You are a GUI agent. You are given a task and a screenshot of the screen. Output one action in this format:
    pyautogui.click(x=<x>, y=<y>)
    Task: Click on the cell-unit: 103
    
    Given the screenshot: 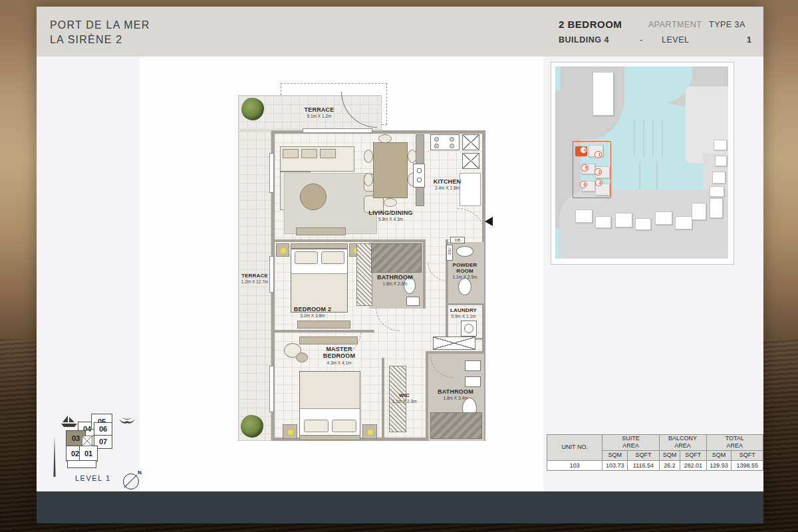 What is the action you would take?
    pyautogui.click(x=575, y=466)
    